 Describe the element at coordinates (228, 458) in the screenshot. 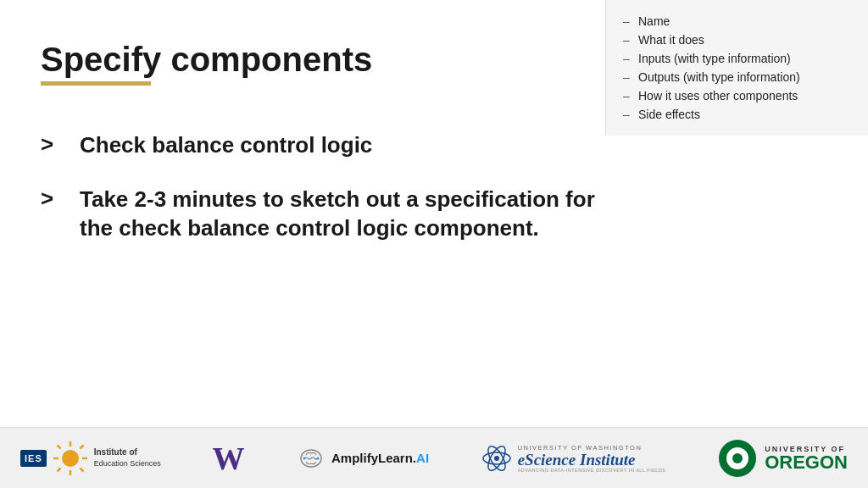

I see `uw-logo: W` at that location.